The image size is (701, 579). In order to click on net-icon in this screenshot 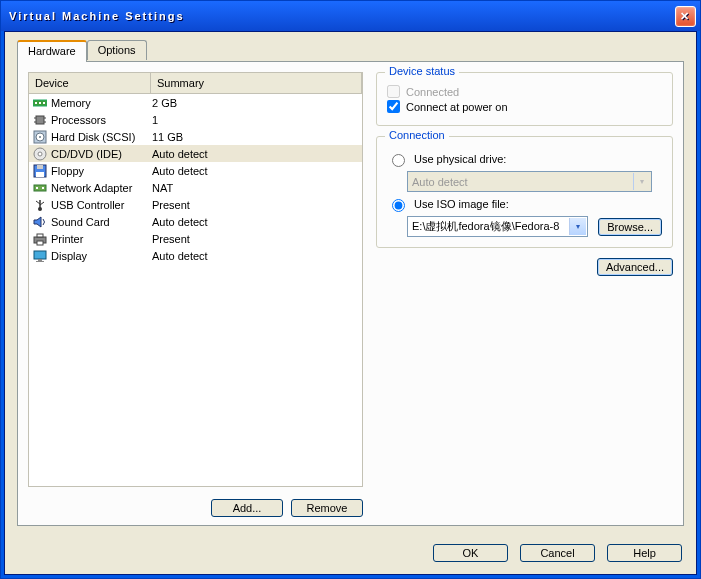, I will do `click(40, 188)`.